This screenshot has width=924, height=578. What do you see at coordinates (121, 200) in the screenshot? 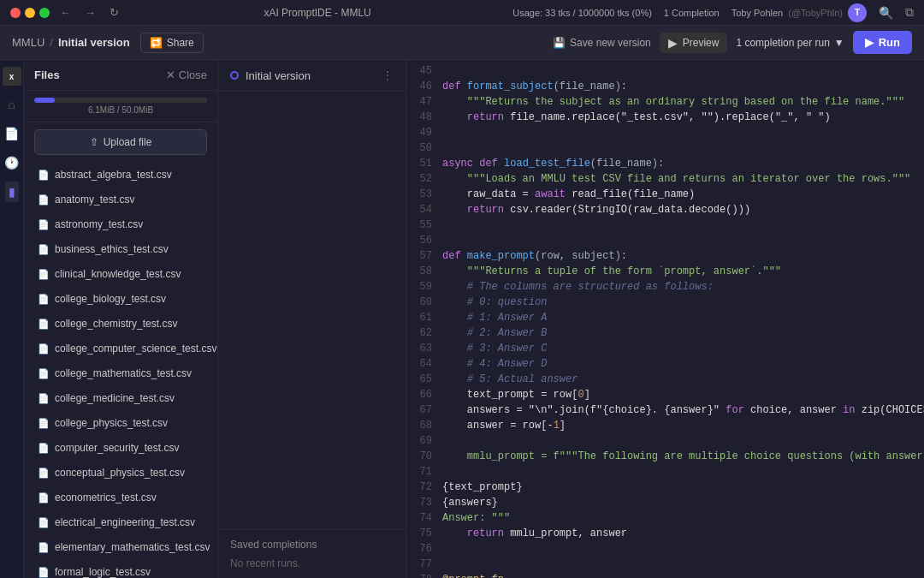
I see `list-item: 📄 anatomy_test.csv ⋮` at bounding box center [121, 200].